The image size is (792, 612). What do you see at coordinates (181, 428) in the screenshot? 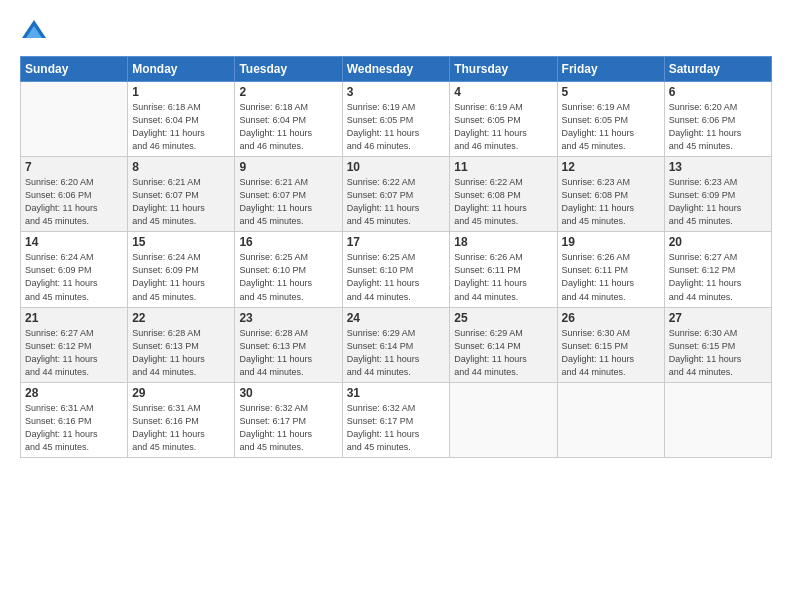
I see `day-detail: Sunrise: 6:31 AM Sunset: 6:16 PM Dayligh…` at bounding box center [181, 428].